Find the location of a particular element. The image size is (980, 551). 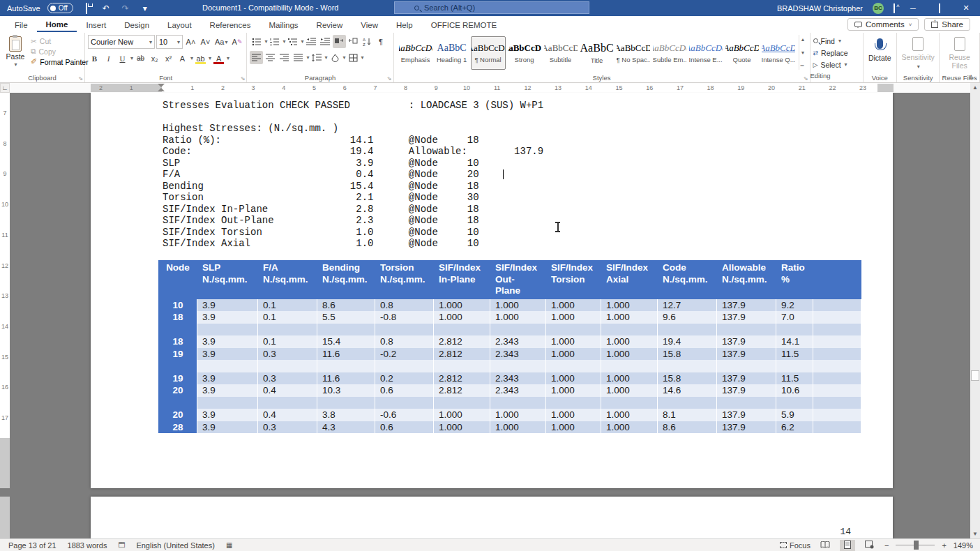

superscript-button: x² is located at coordinates (169, 59).